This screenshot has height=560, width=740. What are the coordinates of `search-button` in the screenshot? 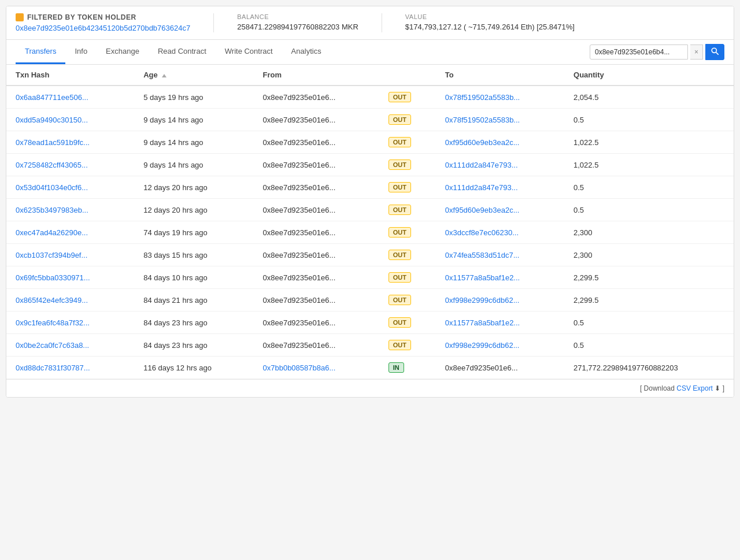 It's located at (715, 52).